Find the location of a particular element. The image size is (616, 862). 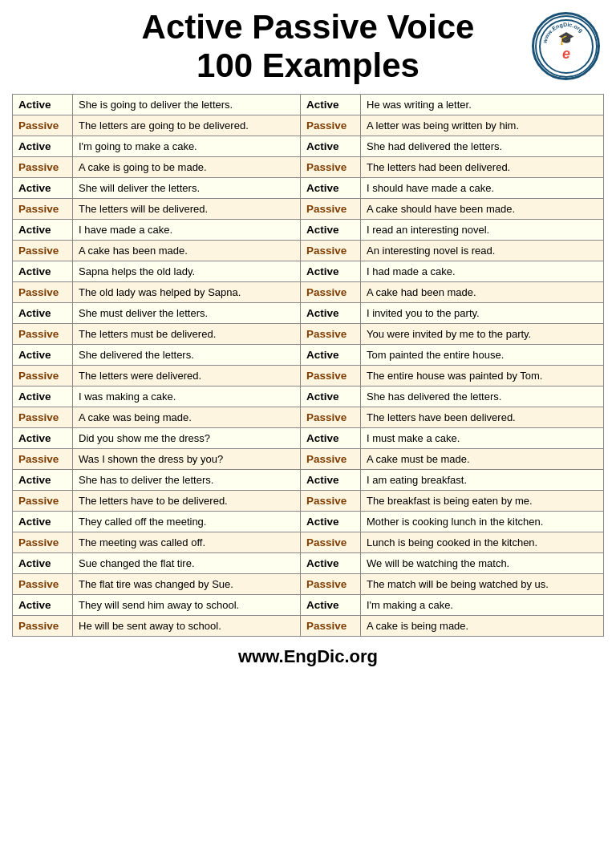

left-text: A cake has been made. is located at coordinates (187, 250).